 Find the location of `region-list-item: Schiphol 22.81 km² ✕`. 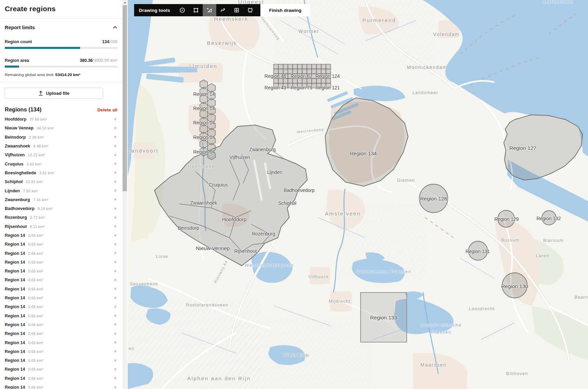

region-list-item: Schiphol 22.81 km² ✕ is located at coordinates (61, 182).